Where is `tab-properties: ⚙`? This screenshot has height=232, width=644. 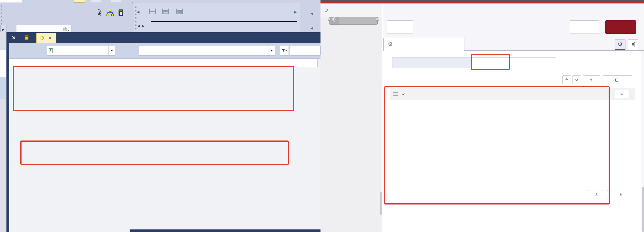 tab-properties: ⚙ is located at coordinates (424, 44).